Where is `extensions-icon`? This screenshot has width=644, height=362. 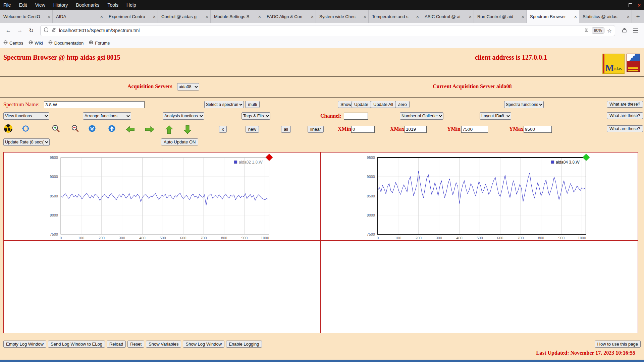
extensions-icon is located at coordinates (624, 31).